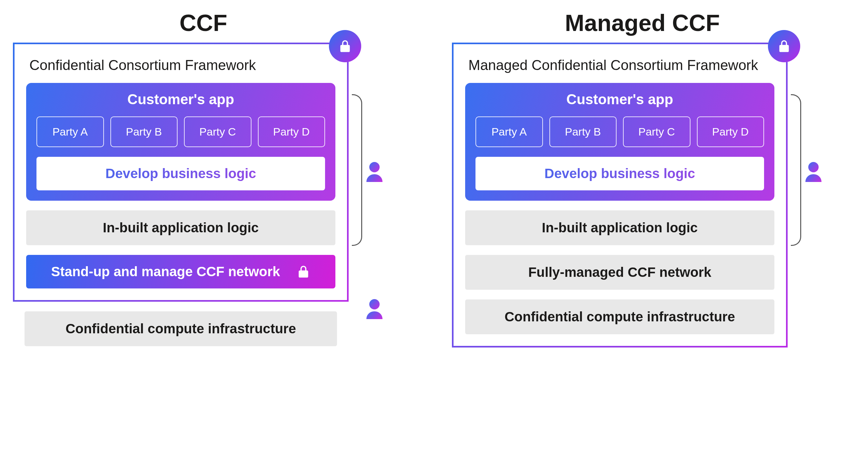  Describe the element at coordinates (182, 65) in the screenshot. I see `ccf-framework-title: Confidential Consortium Framework` at that location.